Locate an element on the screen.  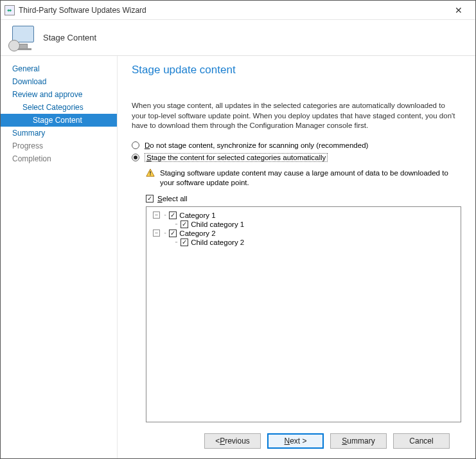
tree-node-label: Category 2 is located at coordinates (197, 233).